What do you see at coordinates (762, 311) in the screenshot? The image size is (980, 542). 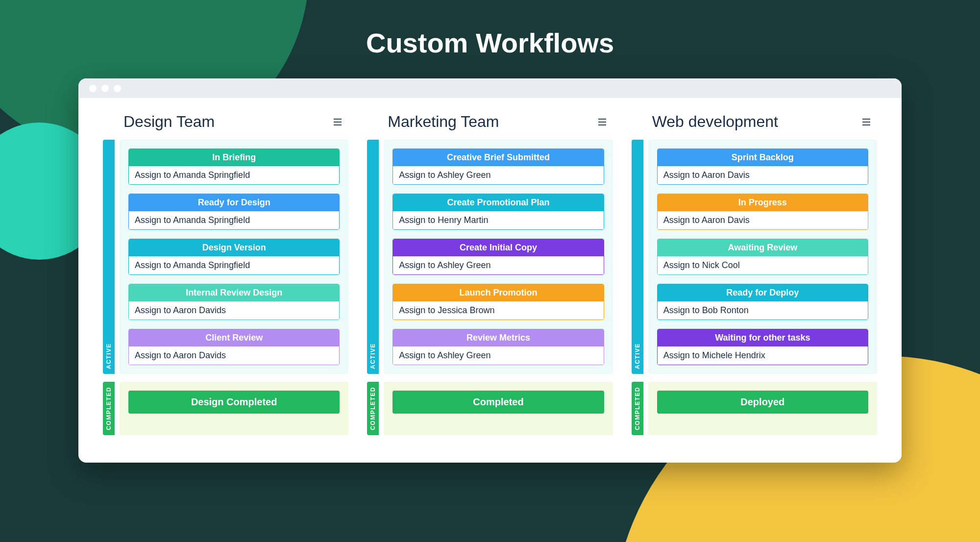 I see `card-assignee: Assign to Bob Ronton` at bounding box center [762, 311].